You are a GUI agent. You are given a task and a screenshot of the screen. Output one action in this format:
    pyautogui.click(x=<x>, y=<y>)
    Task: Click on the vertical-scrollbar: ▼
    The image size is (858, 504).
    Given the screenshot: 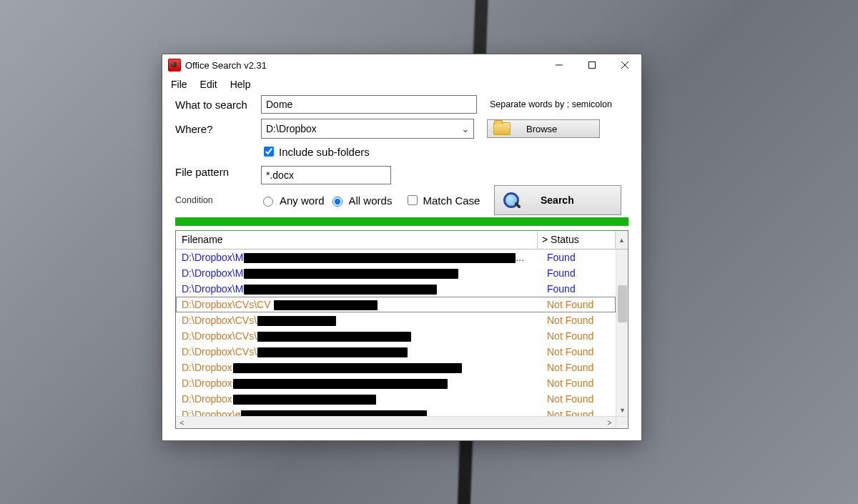 What is the action you would take?
    pyautogui.click(x=622, y=333)
    